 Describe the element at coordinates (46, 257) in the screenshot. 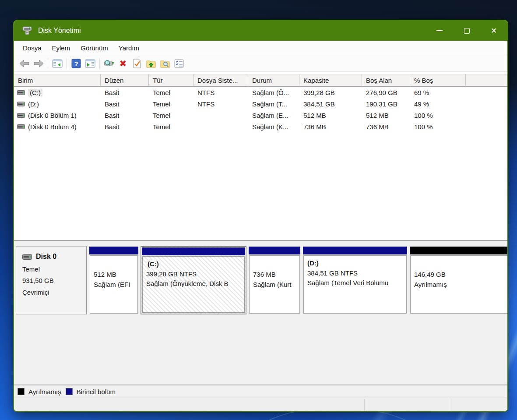

I see `disk-name: Disk 0` at that location.